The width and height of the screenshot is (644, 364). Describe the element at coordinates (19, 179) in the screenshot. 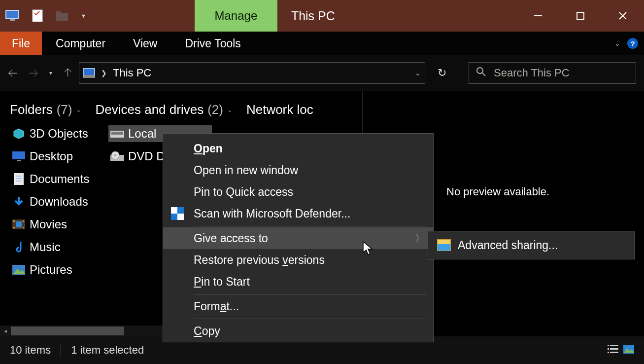

I see `document-icon` at that location.